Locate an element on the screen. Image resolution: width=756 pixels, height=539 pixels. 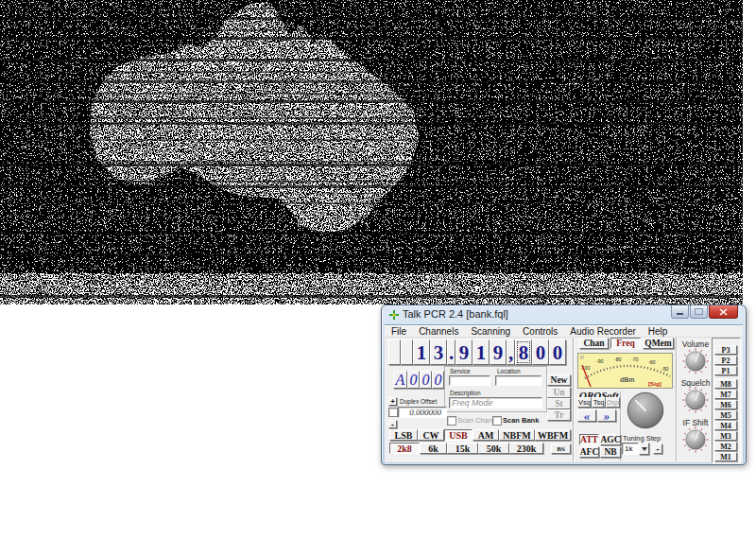
meter-scale-label: -70 is located at coordinates (635, 359).